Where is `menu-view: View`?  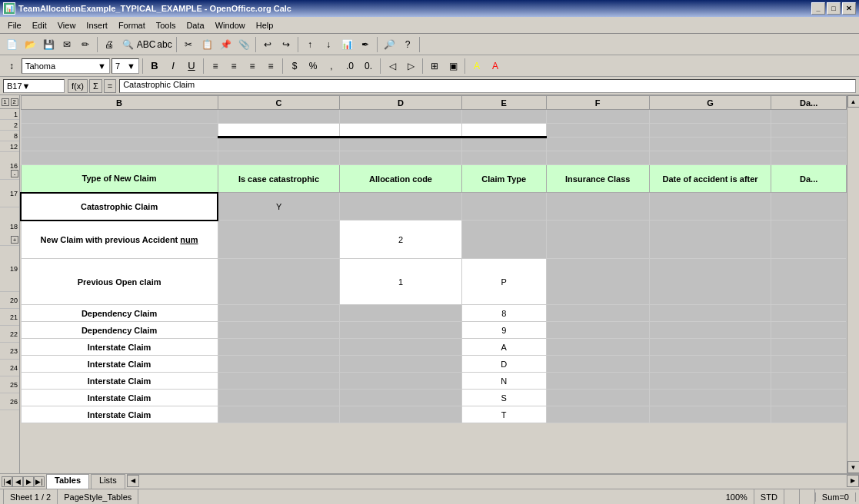 menu-view: View is located at coordinates (67, 25).